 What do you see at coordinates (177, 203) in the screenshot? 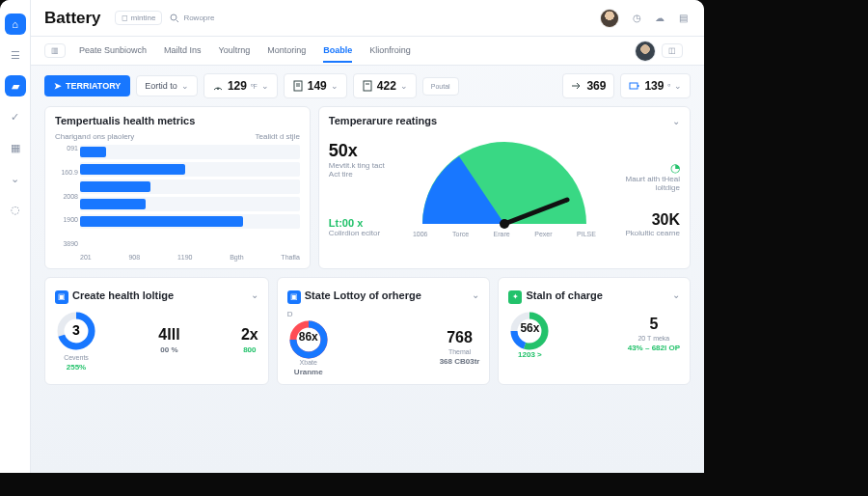
I see `bar-chart: 091160.9200819003890 2019081190BgthThafl…` at bounding box center [177, 203].